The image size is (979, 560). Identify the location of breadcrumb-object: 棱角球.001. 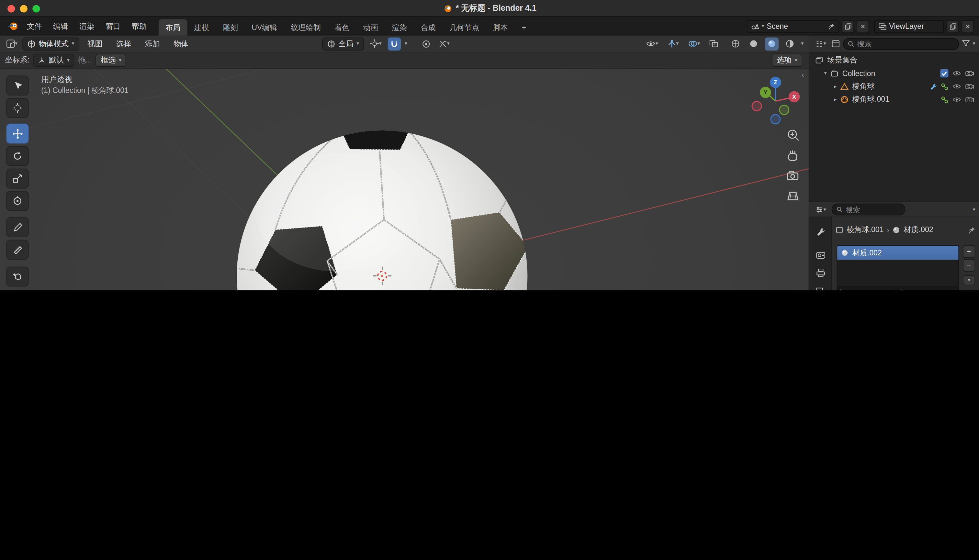
(865, 230).